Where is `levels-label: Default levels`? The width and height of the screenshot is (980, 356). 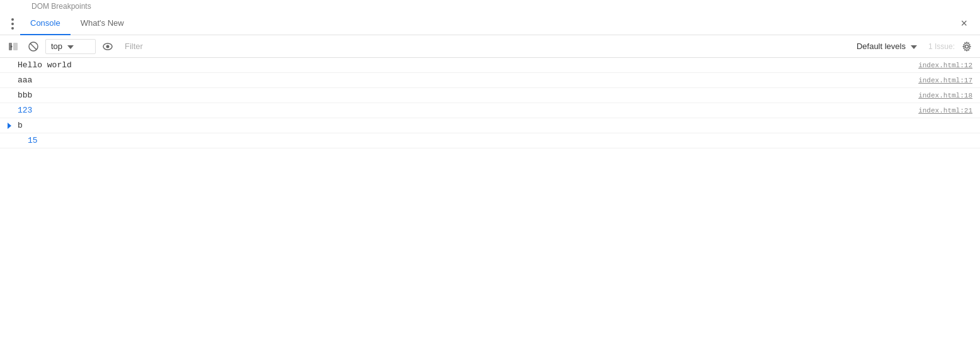
levels-label: Default levels is located at coordinates (881, 47).